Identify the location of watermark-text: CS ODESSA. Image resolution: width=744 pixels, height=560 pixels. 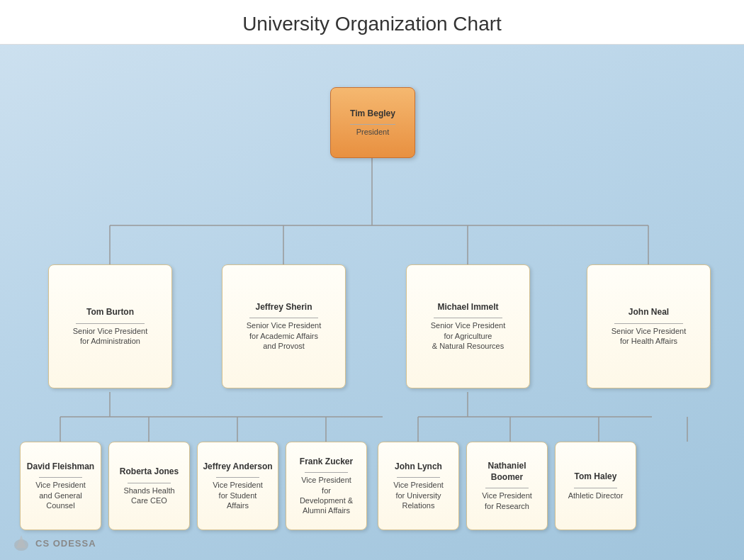
(66, 543).